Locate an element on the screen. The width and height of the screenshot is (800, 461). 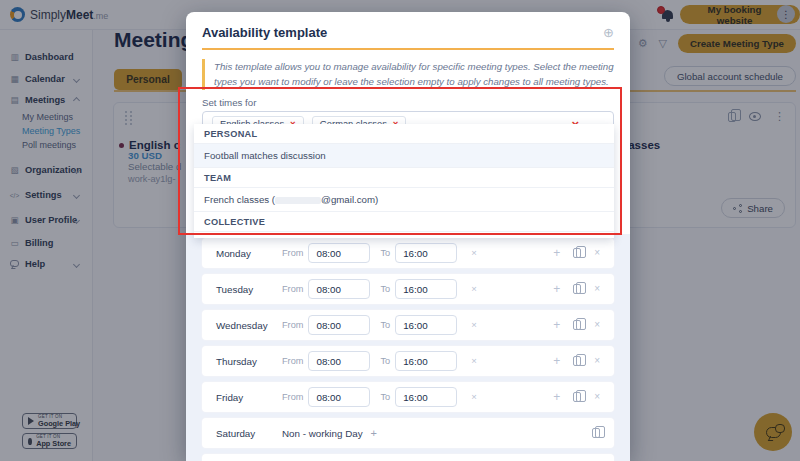
modal-title-divider is located at coordinates (408, 49).